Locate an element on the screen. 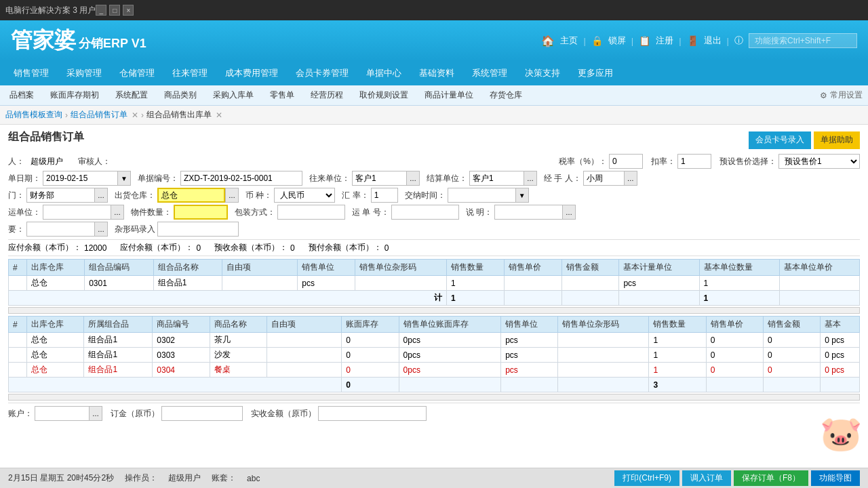 The image size is (868, 488). warehouse-input is located at coordinates (191, 195).